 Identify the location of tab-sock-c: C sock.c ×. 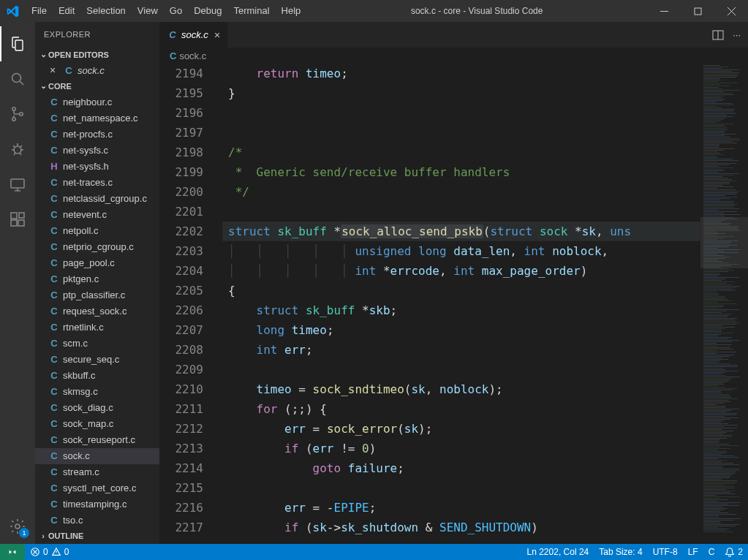
(194, 35).